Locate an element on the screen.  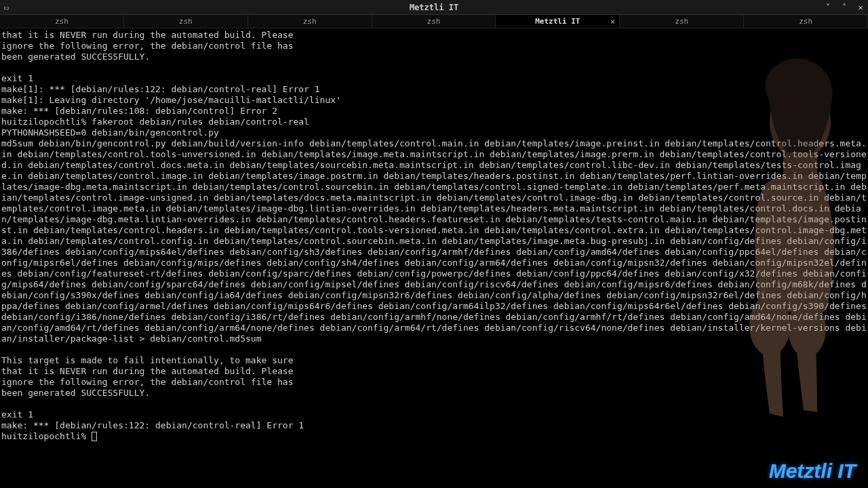
close-window-button: ✕ is located at coordinates (861, 7).